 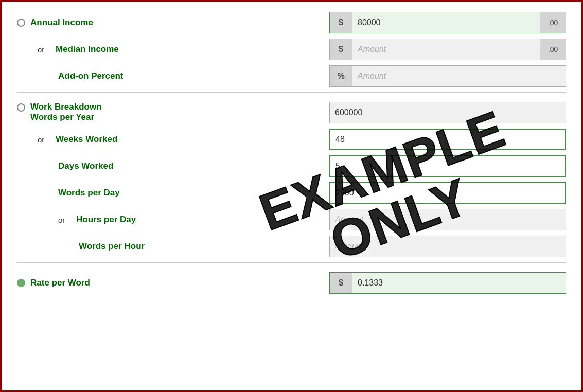 I want to click on days-worked-input-area, so click(x=402, y=166).